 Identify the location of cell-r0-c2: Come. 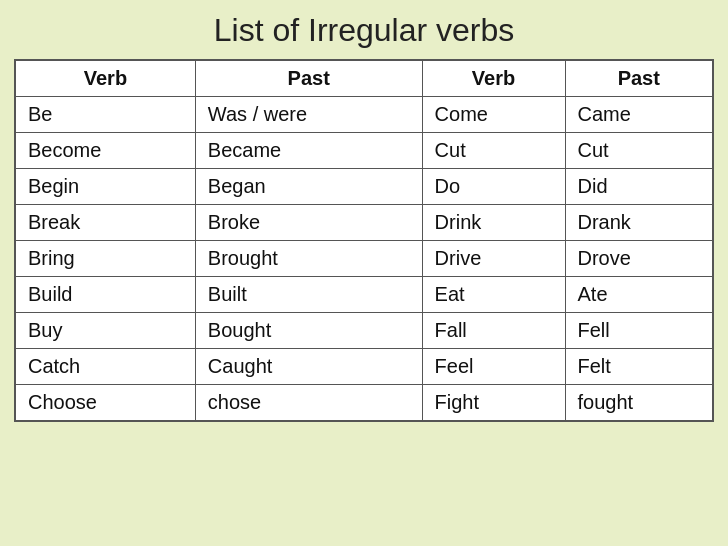
(494, 115).